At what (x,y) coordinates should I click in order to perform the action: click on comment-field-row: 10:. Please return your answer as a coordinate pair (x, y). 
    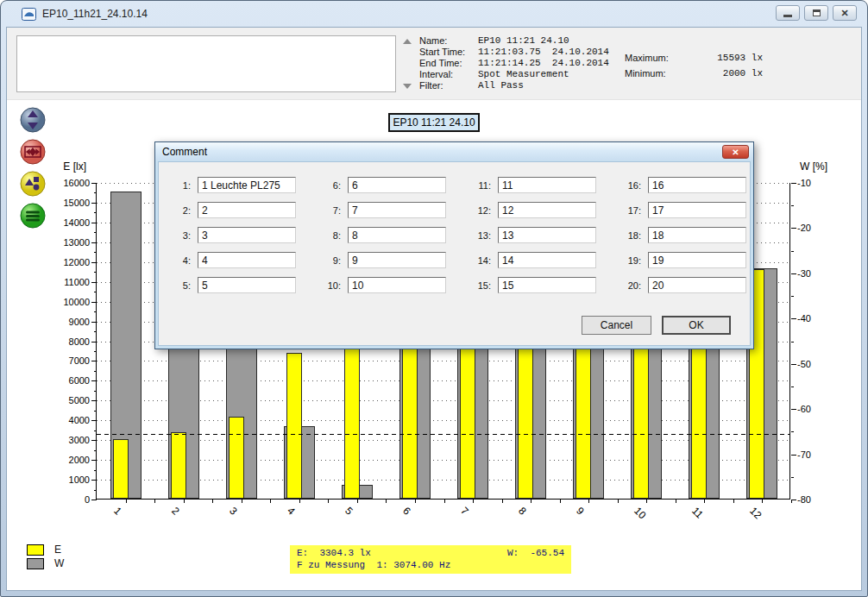
    Looking at the image, I should click on (383, 285).